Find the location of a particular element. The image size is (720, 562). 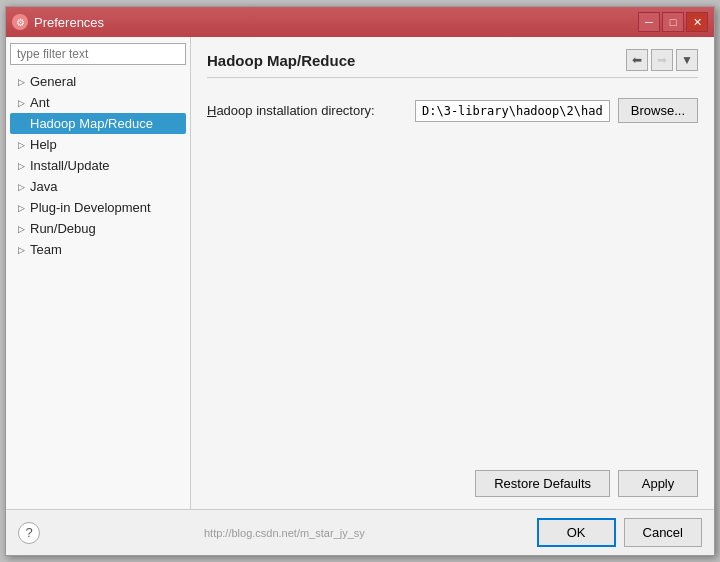

window-title: Preferences is located at coordinates (69, 22).